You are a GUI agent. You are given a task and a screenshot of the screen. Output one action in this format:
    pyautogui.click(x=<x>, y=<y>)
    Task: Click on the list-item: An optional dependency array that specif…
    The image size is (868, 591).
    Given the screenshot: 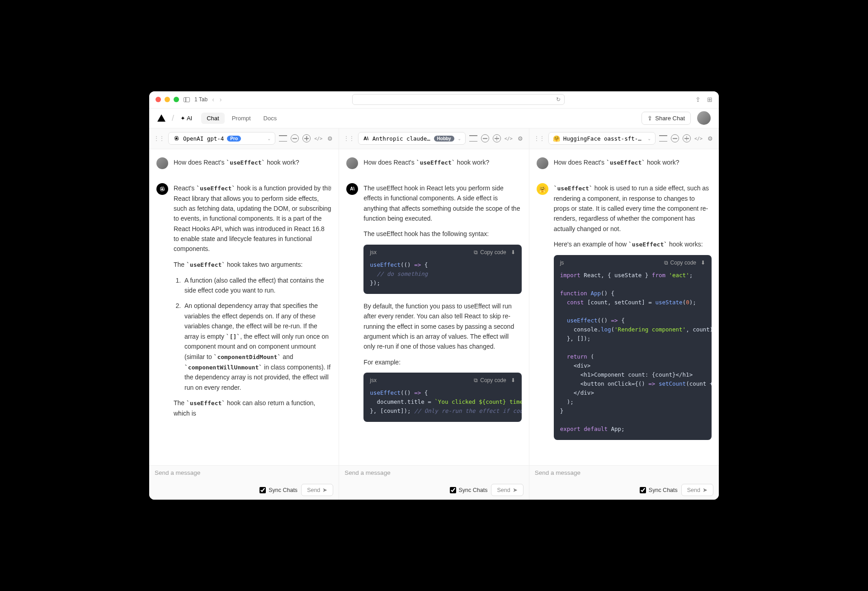 What is the action you would take?
    pyautogui.click(x=257, y=346)
    